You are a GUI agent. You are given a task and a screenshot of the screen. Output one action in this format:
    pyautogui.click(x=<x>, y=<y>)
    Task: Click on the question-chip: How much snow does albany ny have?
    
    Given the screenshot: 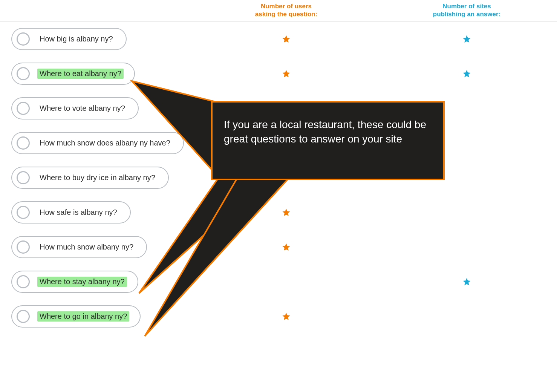 What is the action you would take?
    pyautogui.click(x=98, y=143)
    